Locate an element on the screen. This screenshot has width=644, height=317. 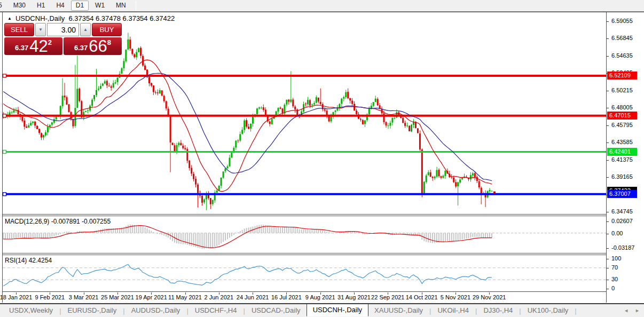
date-label: 3 Mar 2021 is located at coordinates (84, 297).